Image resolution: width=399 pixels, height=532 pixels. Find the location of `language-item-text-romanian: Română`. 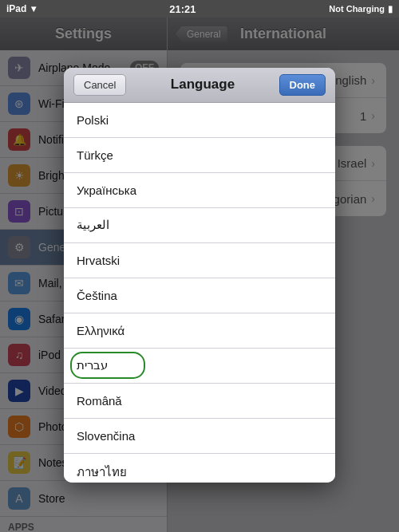

language-item-text-romanian: Română is located at coordinates (99, 400).